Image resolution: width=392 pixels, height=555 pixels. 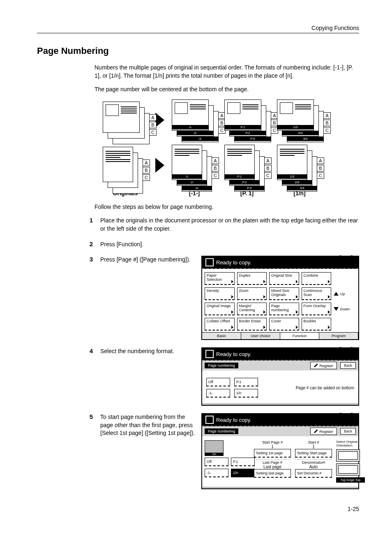 What do you see at coordinates (231, 143) in the screenshot?
I see `numbering-figure: ABC -3-ABC -2- -1- P.3ABC P.2 P.1 3/3ABC` at bounding box center [231, 143].